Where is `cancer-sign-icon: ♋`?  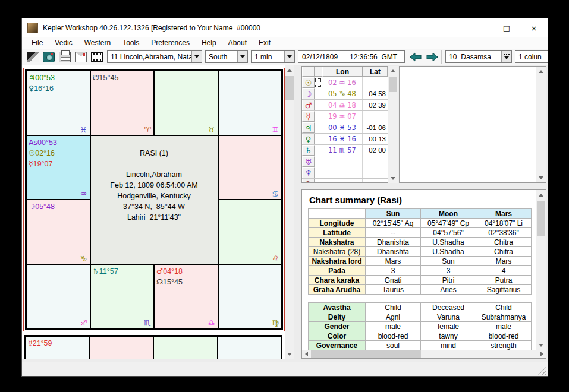
cancer-sign-icon: ♋ is located at coordinates (275, 194).